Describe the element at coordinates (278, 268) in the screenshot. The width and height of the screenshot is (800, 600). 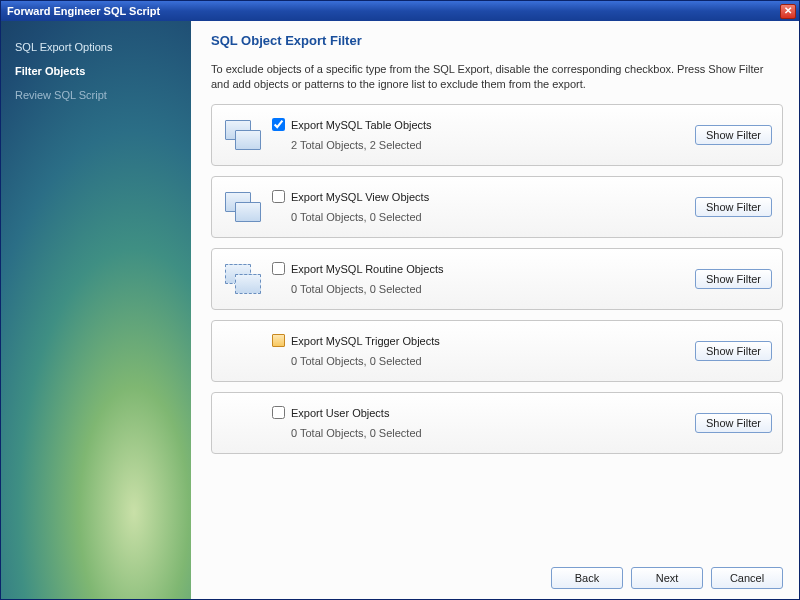
I see `checkbox-routine` at that location.